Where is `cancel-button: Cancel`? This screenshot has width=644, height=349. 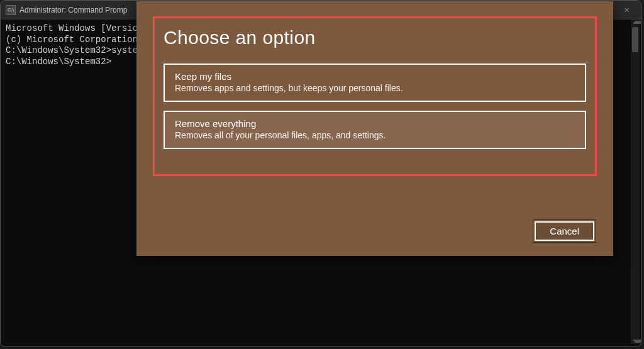
cancel-button: Cancel is located at coordinates (565, 231).